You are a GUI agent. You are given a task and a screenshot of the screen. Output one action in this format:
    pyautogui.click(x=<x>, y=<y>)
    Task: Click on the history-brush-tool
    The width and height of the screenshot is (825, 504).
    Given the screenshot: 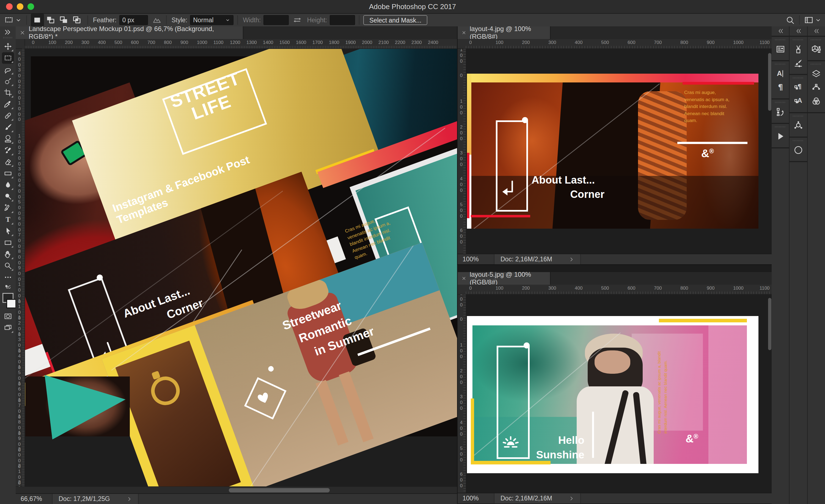 What is the action you would take?
    pyautogui.click(x=8, y=150)
    